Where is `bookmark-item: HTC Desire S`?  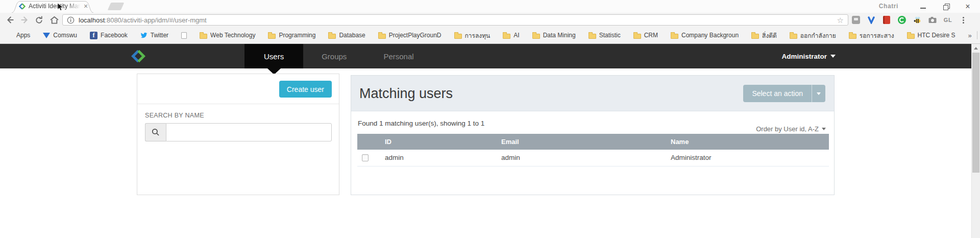 bookmark-item: HTC Desire S is located at coordinates (931, 35).